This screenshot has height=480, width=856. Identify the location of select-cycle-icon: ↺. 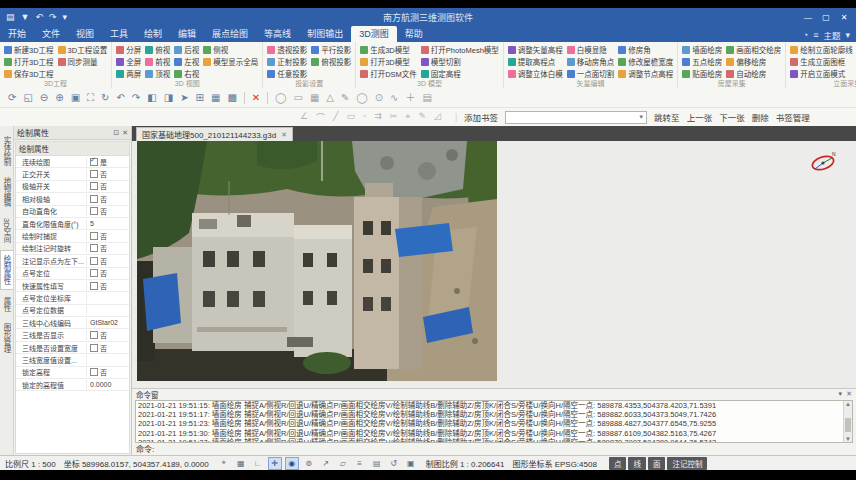
(394, 464).